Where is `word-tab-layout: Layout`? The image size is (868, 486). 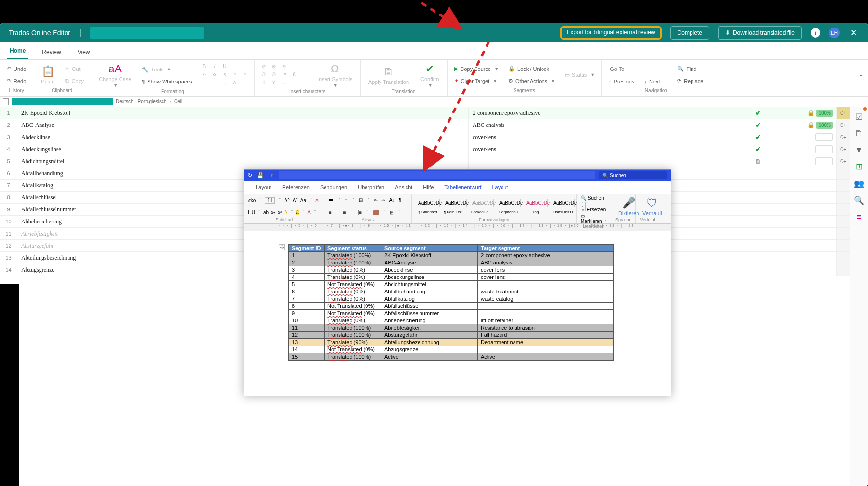 word-tab-layout: Layout is located at coordinates (263, 187).